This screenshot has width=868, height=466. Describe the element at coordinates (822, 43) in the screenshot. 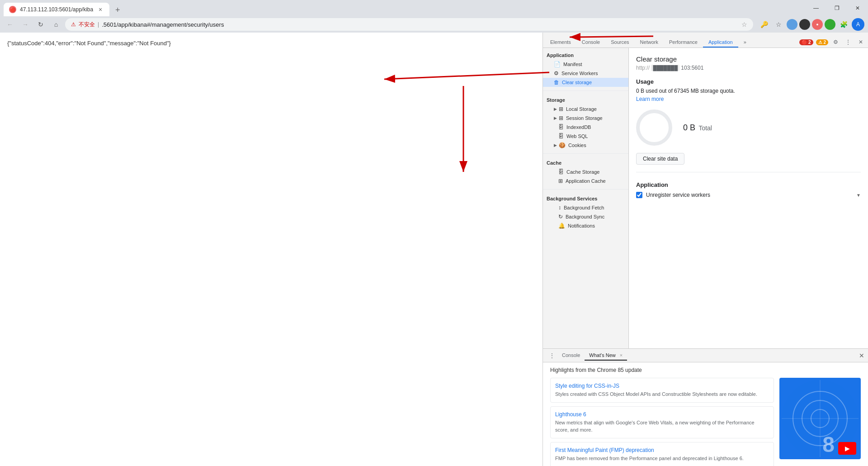

I see `warn-badge: ⚠ 2` at that location.